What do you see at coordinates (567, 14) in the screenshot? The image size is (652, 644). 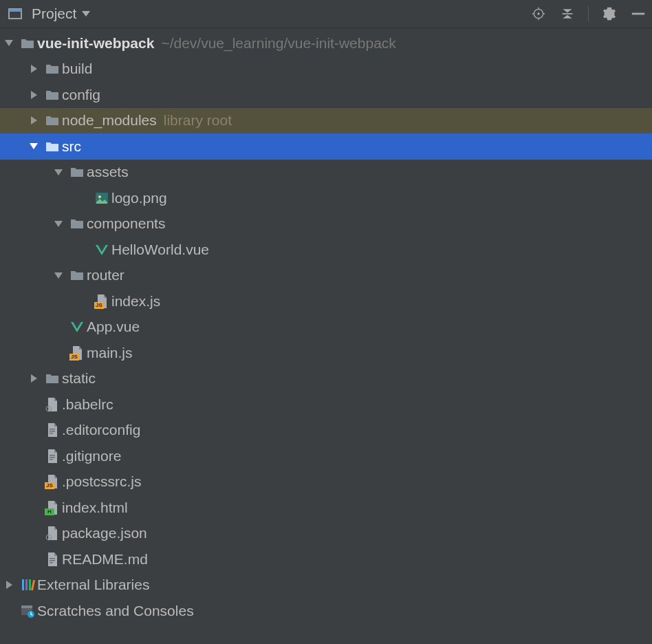 I see `collapse-all-button` at bounding box center [567, 14].